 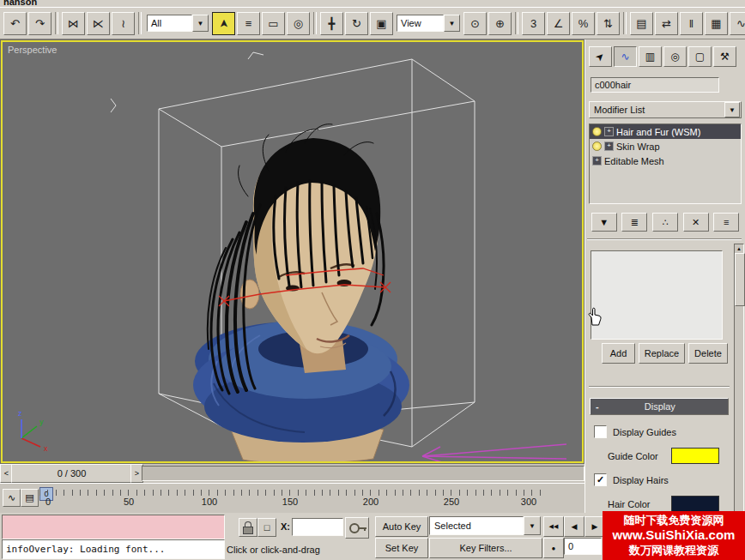 I want to click on guide-color-swatch, so click(x=695, y=456).